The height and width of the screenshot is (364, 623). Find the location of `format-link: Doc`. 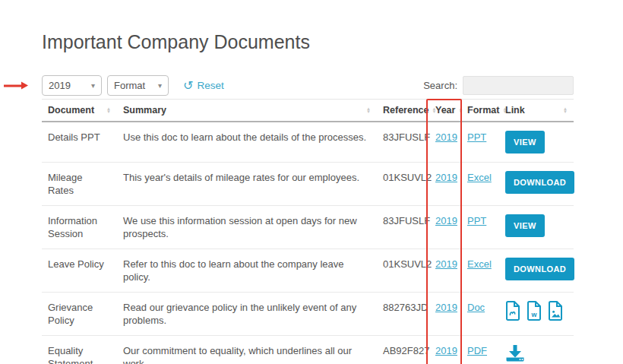

format-link: Doc is located at coordinates (476, 307).